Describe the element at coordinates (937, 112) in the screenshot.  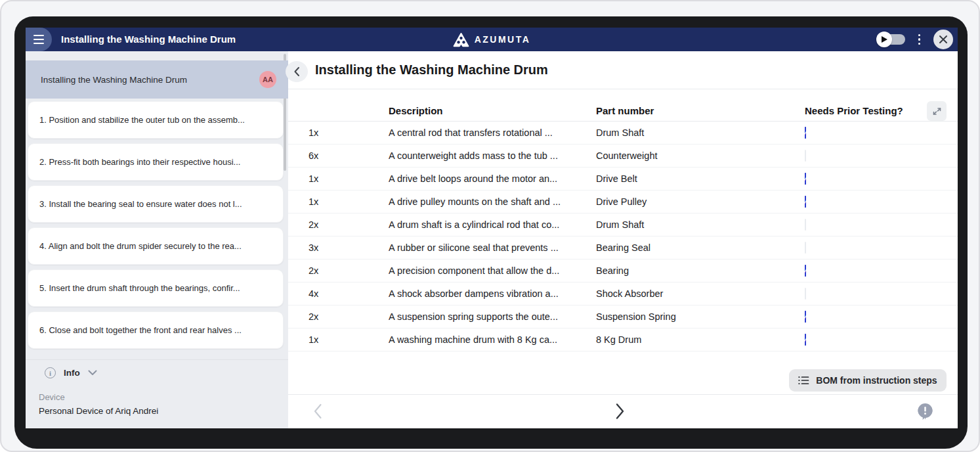
I see `expand-icon` at that location.